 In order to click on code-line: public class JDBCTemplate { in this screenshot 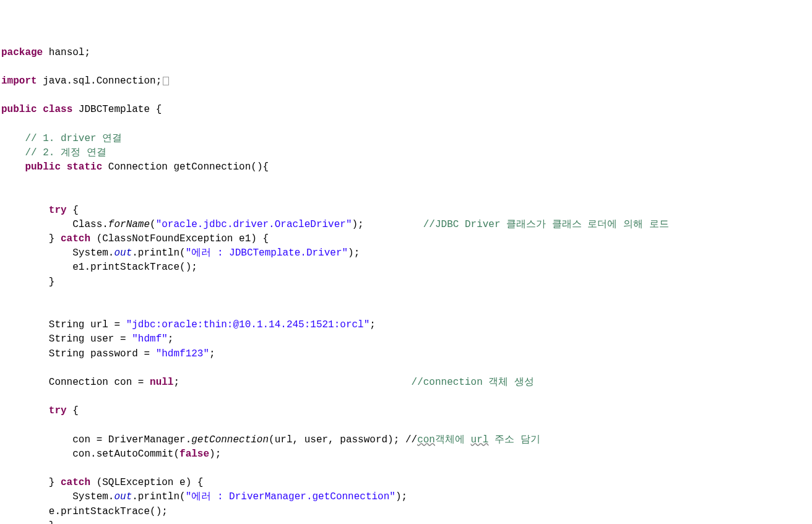, I will do `click(82, 110)`.